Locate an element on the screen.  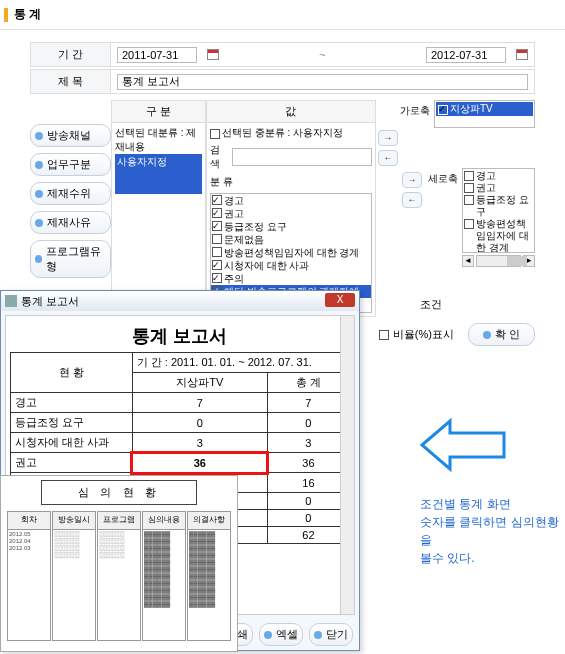
nav-progtype: 프로그램유형 is located at coordinates (70, 259).